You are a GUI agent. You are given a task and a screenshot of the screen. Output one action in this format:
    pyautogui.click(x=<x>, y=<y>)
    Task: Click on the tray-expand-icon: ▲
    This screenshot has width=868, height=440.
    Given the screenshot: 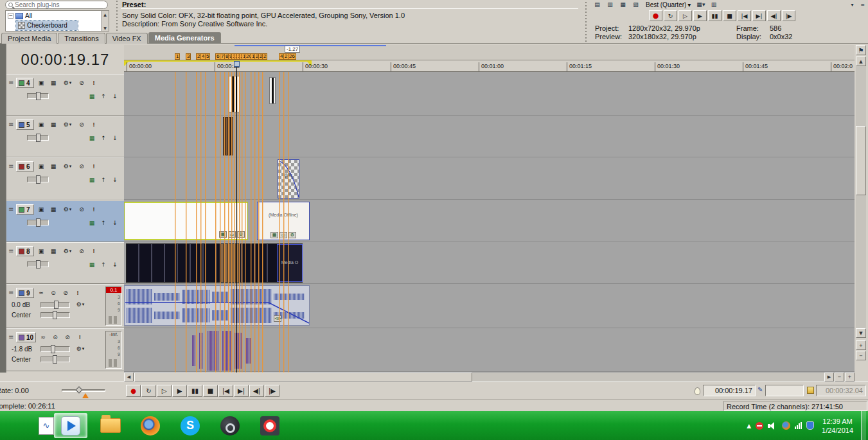 What is the action you would take?
    pyautogui.click(x=749, y=426)
    